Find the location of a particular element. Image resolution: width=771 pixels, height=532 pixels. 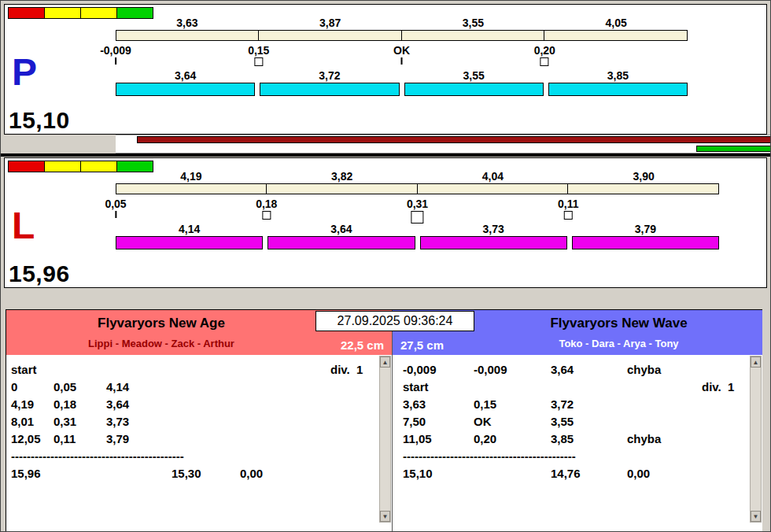

progress-track is located at coordinates (444, 148).